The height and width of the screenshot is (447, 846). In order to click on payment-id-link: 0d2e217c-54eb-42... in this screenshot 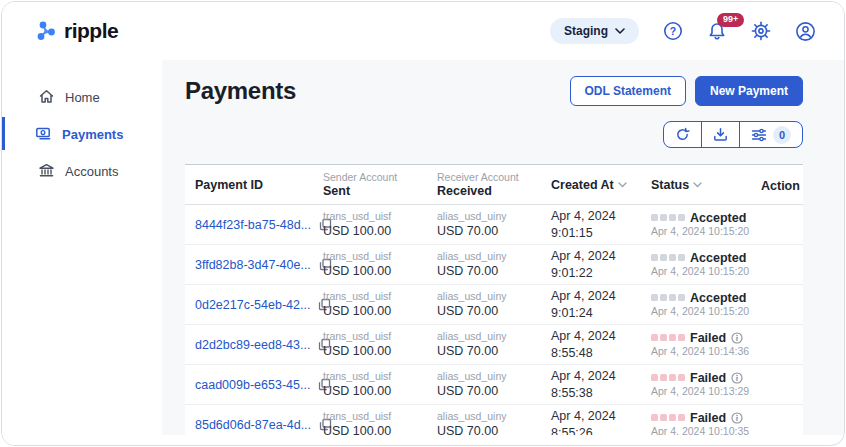, I will do `click(252, 305)`.